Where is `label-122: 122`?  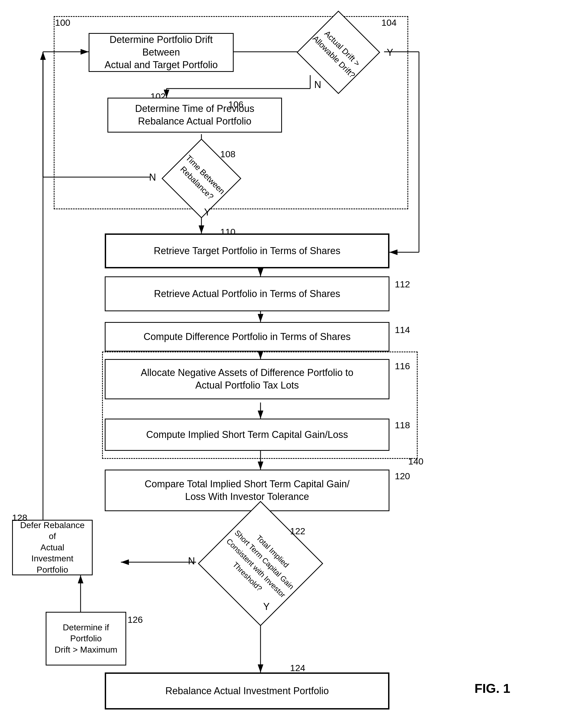
label-122: 122 is located at coordinates (298, 531).